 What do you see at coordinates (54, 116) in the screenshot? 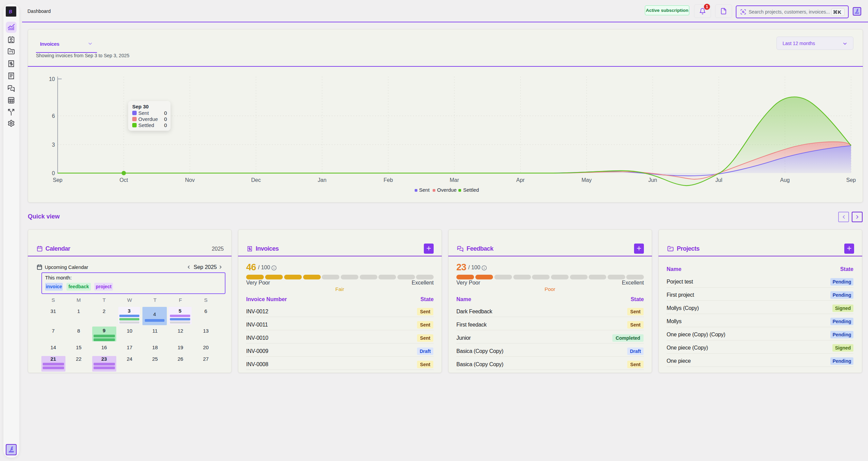
I see `svg-text: 6` at bounding box center [54, 116].